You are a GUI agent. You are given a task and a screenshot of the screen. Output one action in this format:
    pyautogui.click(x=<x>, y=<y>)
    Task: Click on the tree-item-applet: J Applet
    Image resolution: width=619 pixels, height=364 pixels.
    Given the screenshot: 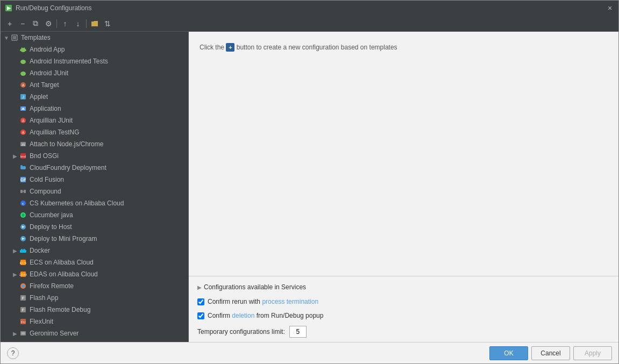 What is the action you would take?
    pyautogui.click(x=95, y=97)
    